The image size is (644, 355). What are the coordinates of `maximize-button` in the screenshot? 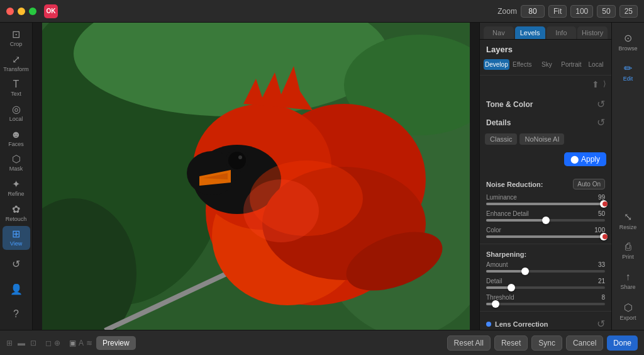 It's located at (33, 11).